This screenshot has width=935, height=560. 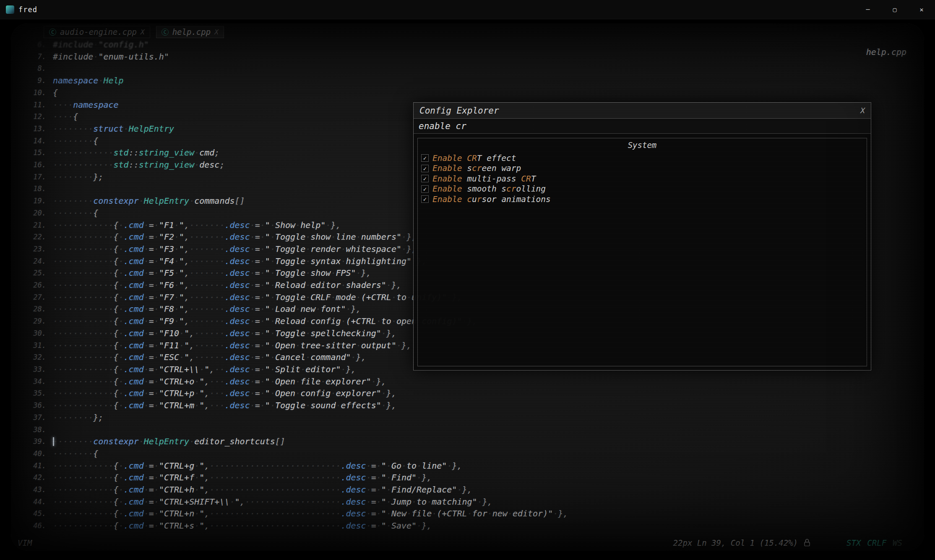 What do you see at coordinates (10, 10) in the screenshot?
I see `app-icon` at bounding box center [10, 10].